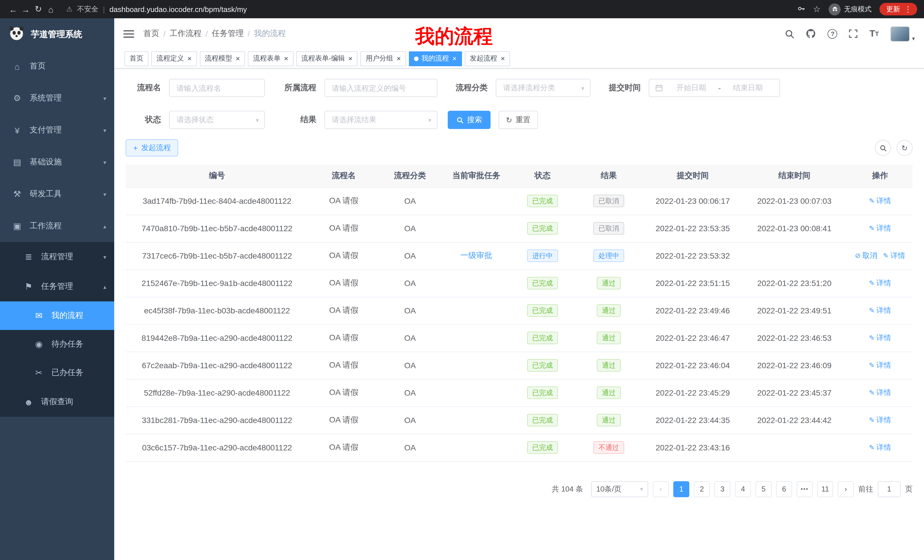 The height and width of the screenshot is (560, 924). Describe the element at coordinates (903, 34) in the screenshot. I see `user-menu: ▾` at that location.